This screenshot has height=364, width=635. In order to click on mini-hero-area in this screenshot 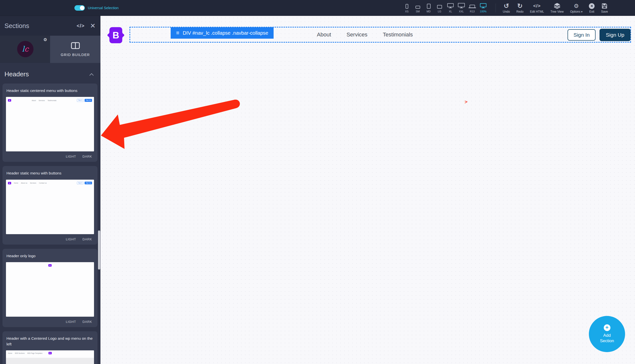, I will do `click(50, 361)`.